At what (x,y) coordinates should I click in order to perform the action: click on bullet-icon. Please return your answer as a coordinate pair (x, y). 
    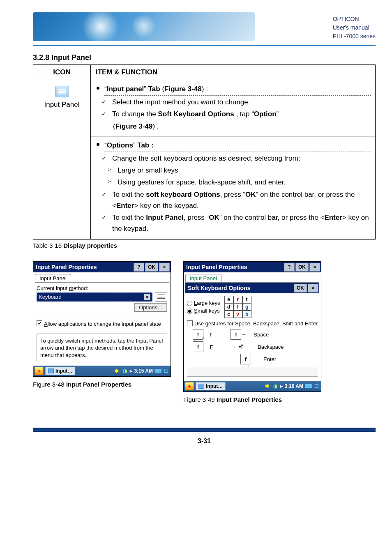
    Looking at the image, I should click on (98, 145).